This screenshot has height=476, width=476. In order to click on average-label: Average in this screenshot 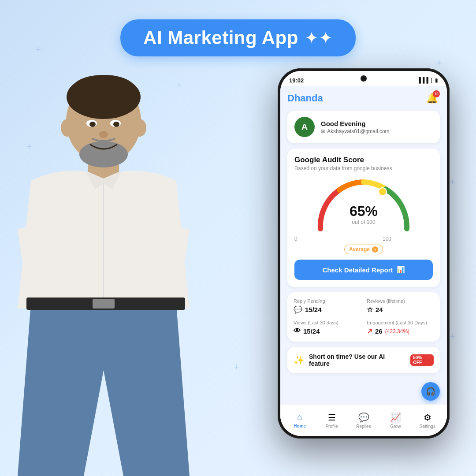, I will do `click(360, 249)`.